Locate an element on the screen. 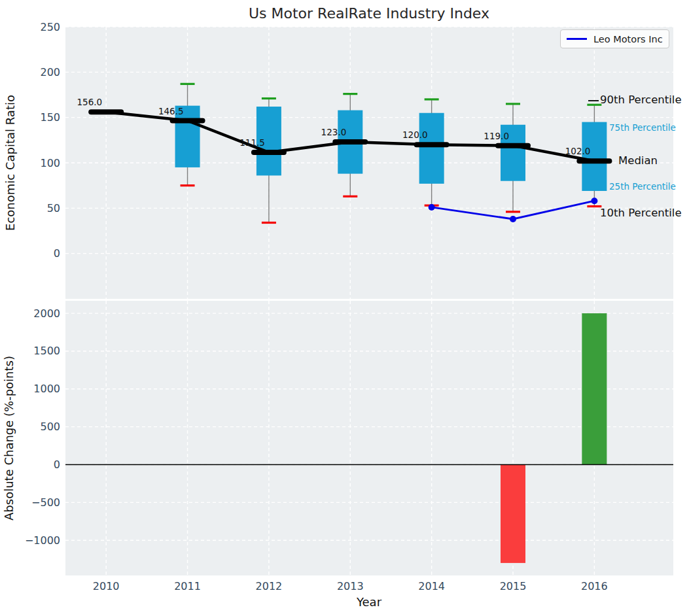  x-tick-label: 2015 is located at coordinates (513, 586).